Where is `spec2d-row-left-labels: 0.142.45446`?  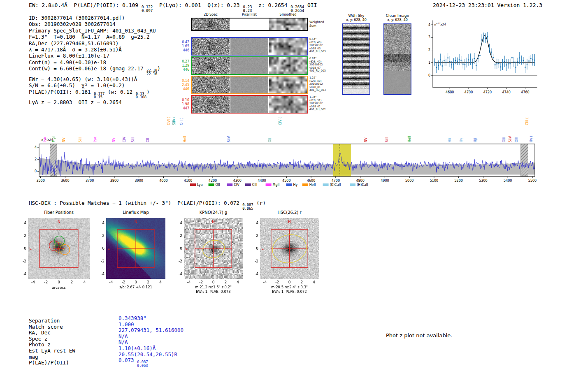 spec2d-row-left-labels: 0.142.45446 is located at coordinates (182, 85).